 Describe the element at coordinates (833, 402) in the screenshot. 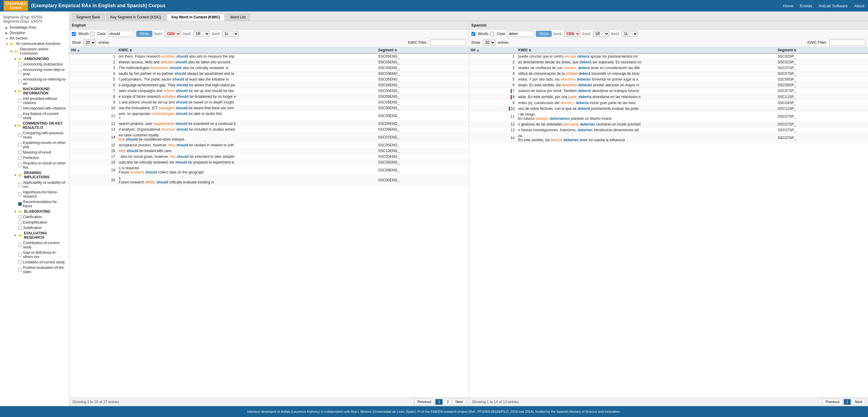

I see `esp-prev-btn: Previous` at that location.